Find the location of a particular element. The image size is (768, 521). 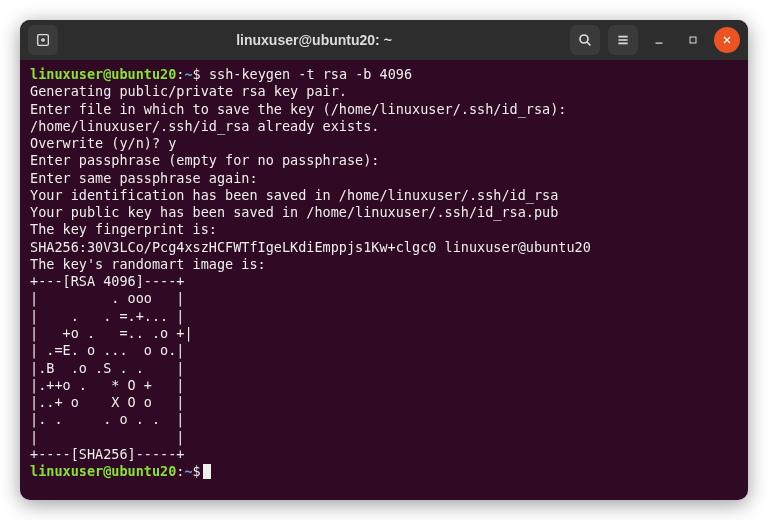

menu-button is located at coordinates (623, 40).